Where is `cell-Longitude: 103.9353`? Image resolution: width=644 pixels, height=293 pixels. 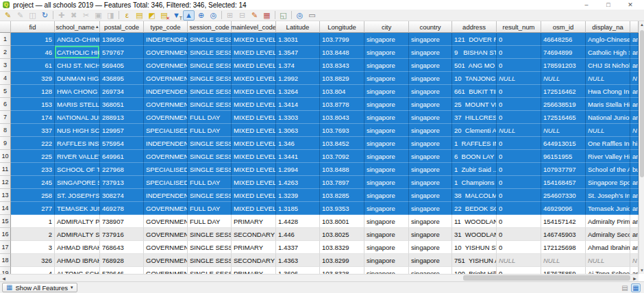 cell-Longitude: 103.9353 is located at coordinates (343, 208).